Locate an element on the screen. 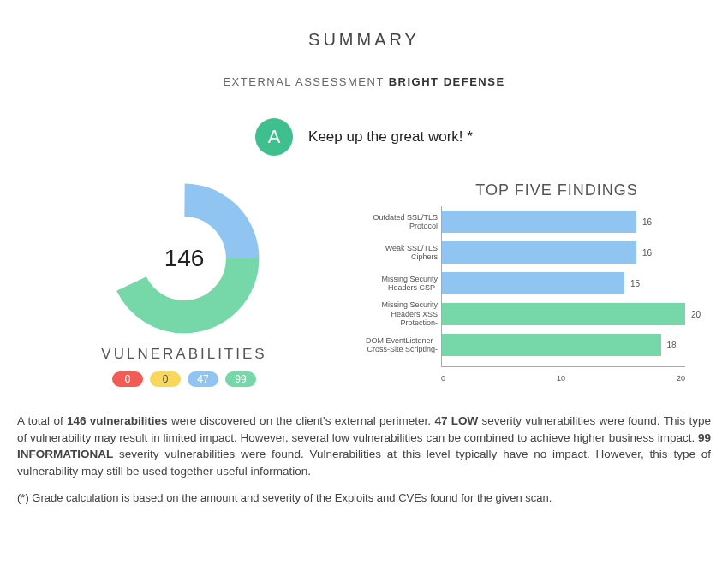  bar-rect: 18 is located at coordinates (552, 345).